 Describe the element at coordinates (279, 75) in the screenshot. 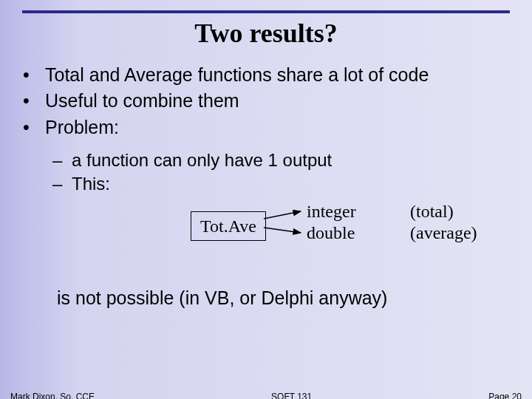

I see `bullet-text: Total and Average functions share a lot …` at that location.